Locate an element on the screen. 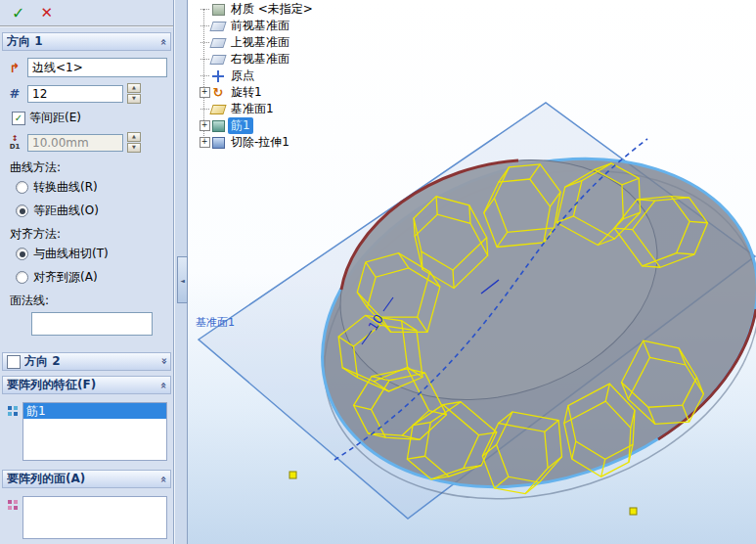 This screenshot has height=544, width=756. rib-icon is located at coordinates (218, 126).